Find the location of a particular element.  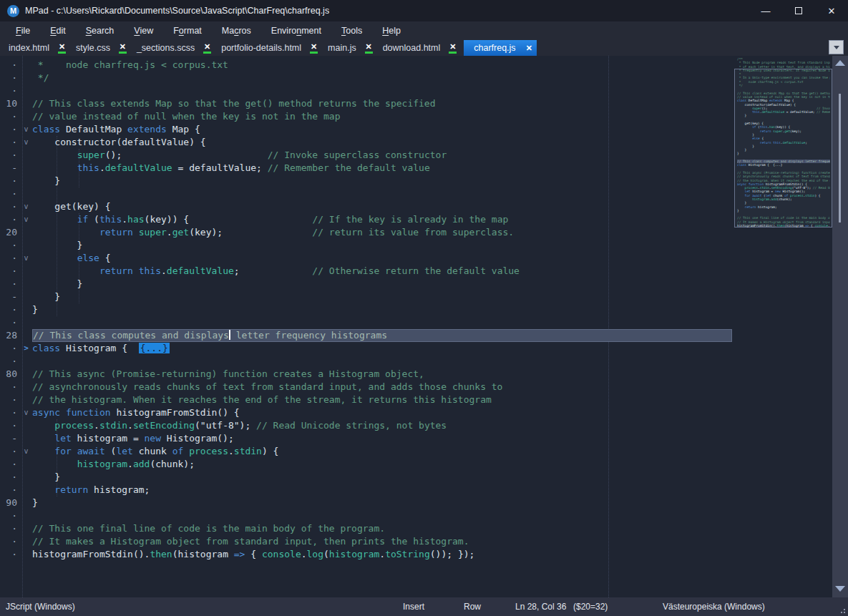

minimap-token: return is located at coordinates (766, 132).